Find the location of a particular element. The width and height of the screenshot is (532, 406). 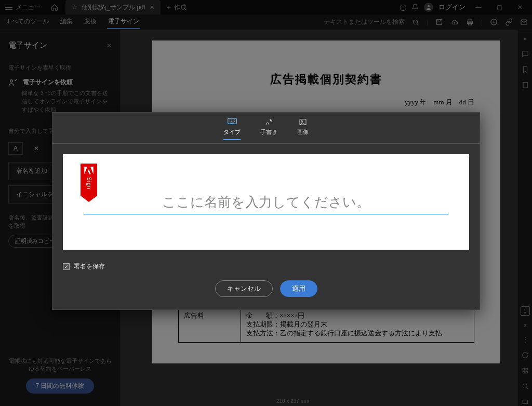

adobe-sign-label: Sign is located at coordinates (89, 183).